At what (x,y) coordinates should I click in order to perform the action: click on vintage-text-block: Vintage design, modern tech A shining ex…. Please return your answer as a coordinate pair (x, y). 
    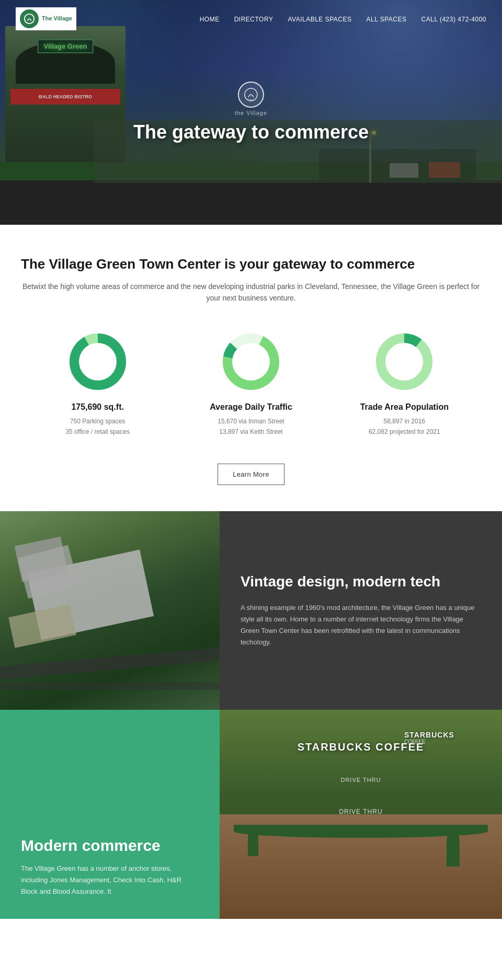
    Looking at the image, I should click on (361, 610).